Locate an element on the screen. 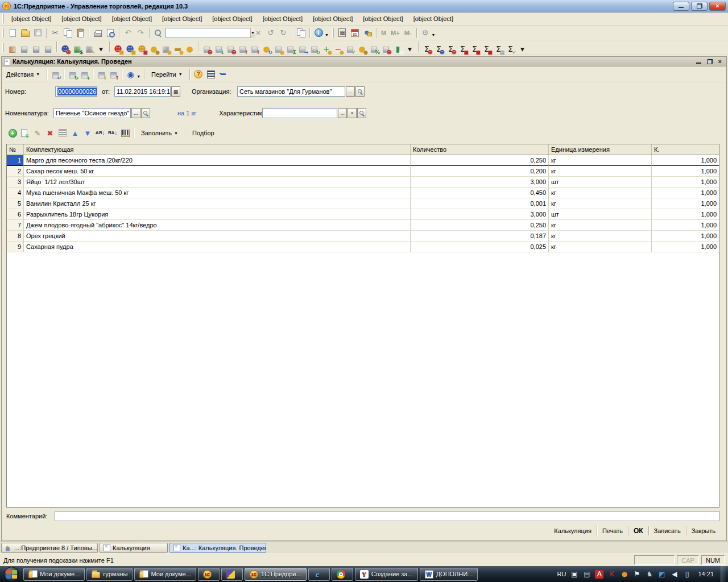 This screenshot has width=728, height=582. calendar-picker-button: ▦ is located at coordinates (176, 92).